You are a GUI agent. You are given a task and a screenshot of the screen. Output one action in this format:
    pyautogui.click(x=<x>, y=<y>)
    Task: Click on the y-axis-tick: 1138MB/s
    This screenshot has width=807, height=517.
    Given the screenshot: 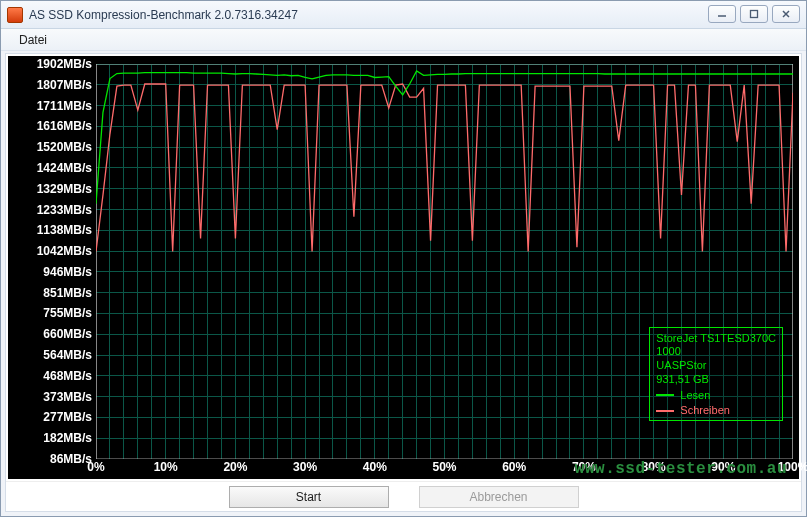 What is the action you would take?
    pyautogui.click(x=64, y=230)
    